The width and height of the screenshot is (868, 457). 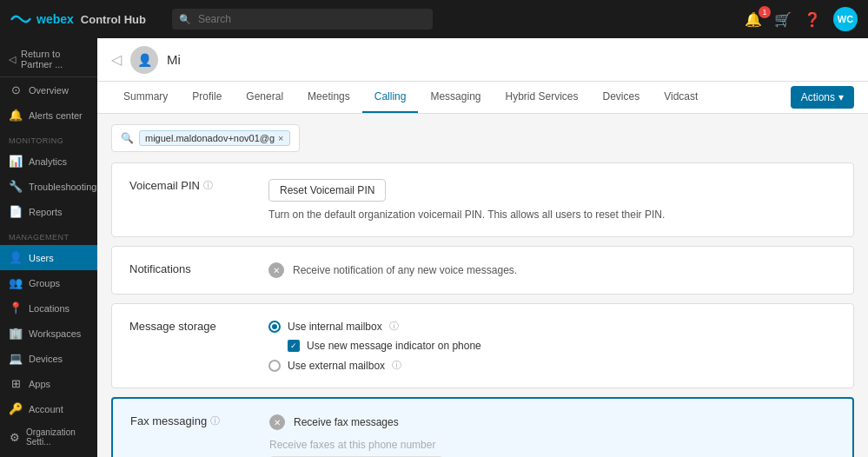 I want to click on back-arrow-icon: ◁, so click(x=12, y=59).